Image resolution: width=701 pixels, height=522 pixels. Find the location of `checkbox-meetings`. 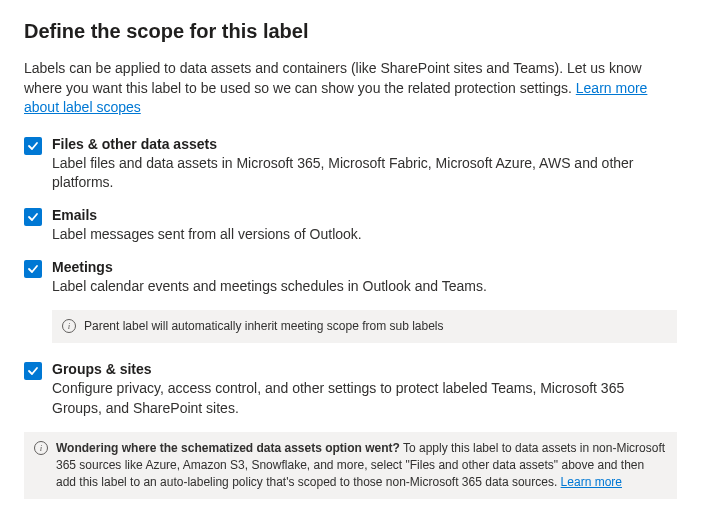

checkbox-meetings is located at coordinates (33, 269).